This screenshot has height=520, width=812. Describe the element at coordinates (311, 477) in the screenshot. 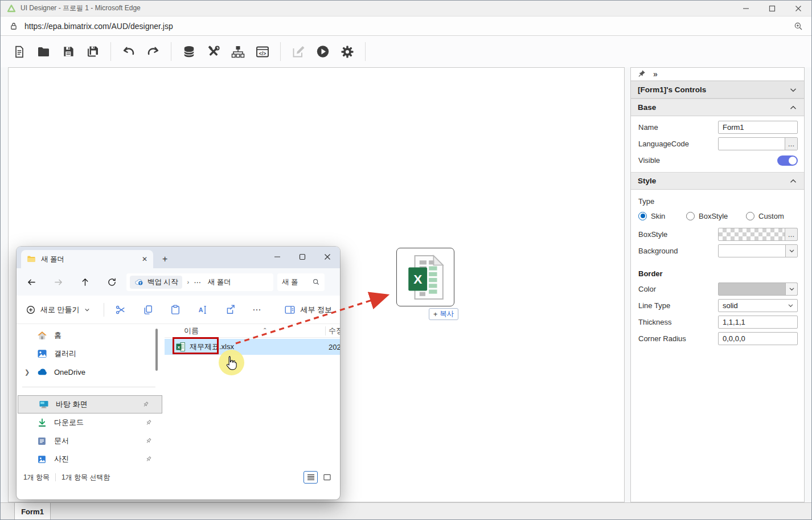

I see `list-view-icon` at that location.